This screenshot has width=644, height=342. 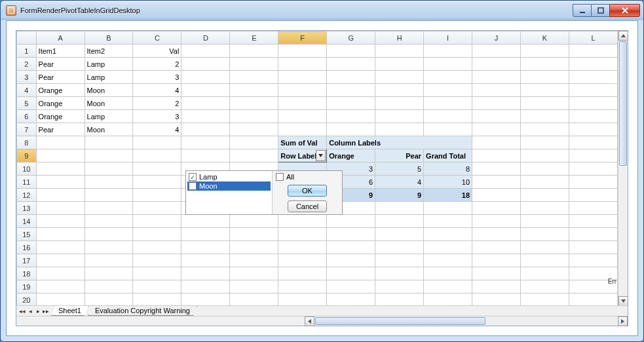 I want to click on scroll-right-button, so click(x=622, y=321).